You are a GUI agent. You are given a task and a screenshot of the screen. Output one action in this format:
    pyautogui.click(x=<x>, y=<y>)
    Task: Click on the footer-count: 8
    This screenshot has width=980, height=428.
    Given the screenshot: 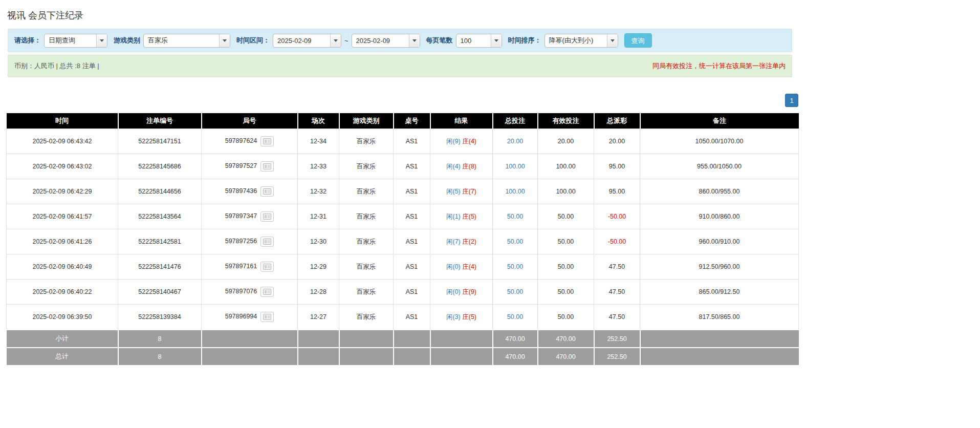 What is the action you would take?
    pyautogui.click(x=160, y=356)
    